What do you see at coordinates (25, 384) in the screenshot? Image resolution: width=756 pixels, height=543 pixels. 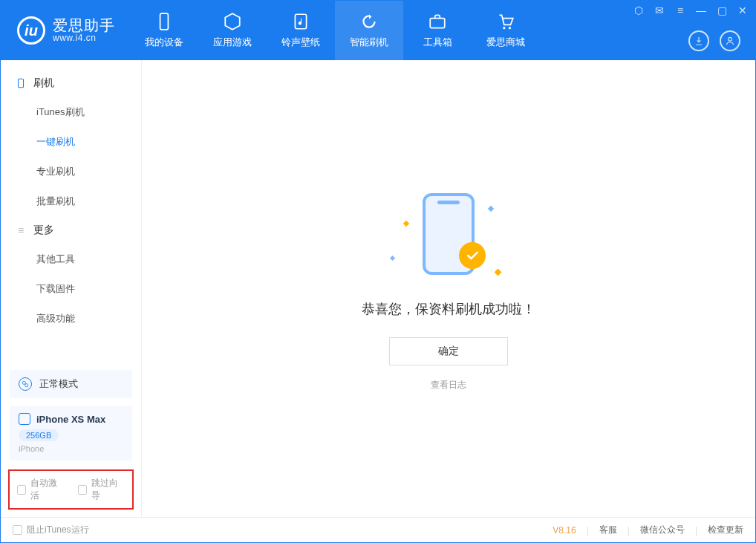 I see `mode-icon` at bounding box center [25, 384].